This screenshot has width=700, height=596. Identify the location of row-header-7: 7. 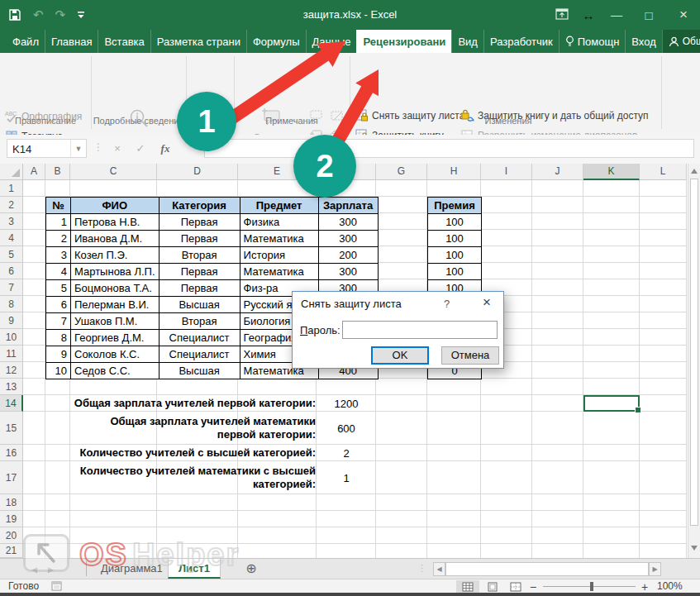
(12, 288).